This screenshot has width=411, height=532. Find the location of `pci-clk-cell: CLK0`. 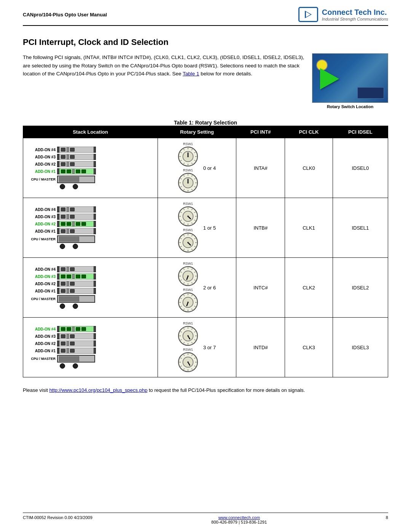

pci-clk-cell: CLK0 is located at coordinates (309, 168).